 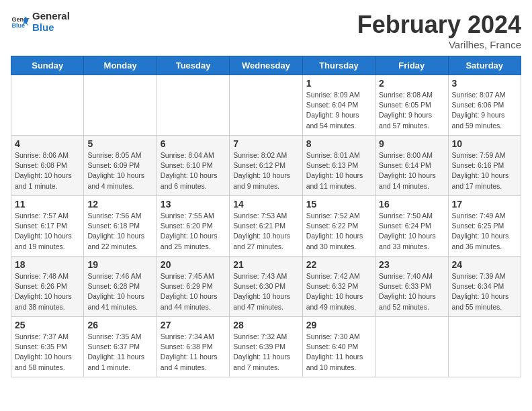 I want to click on calendar-cell: 12Sunrise: 7:56 AM Sunset: 6:18 PM Dayli…, so click(x=120, y=226).